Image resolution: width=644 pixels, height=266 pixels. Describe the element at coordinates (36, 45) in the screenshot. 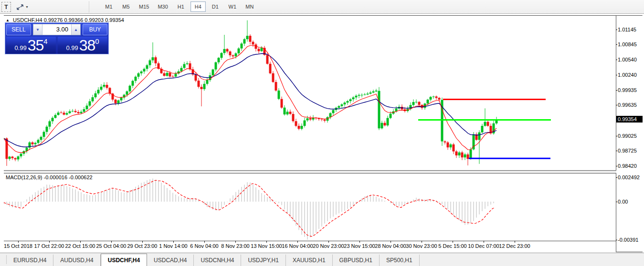

I see `sell-price-big: 35` at that location.